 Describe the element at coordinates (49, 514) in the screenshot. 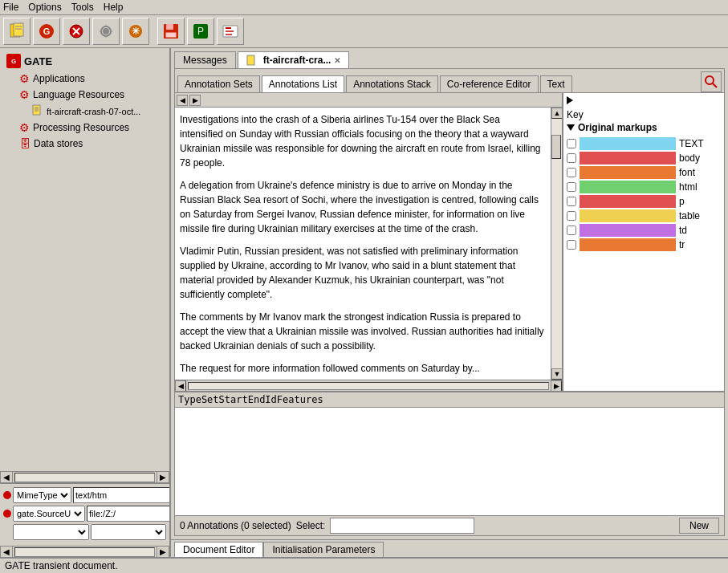

I see `sourceurl-key-select: gate.SourceURL` at that location.